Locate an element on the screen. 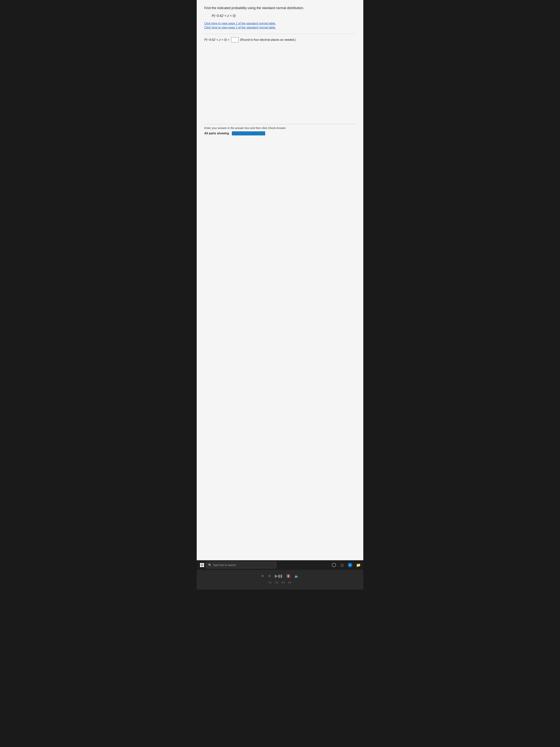 The width and height of the screenshot is (560, 747). table-link-page1: Click here to view page 1 of the standar… is located at coordinates (280, 24).